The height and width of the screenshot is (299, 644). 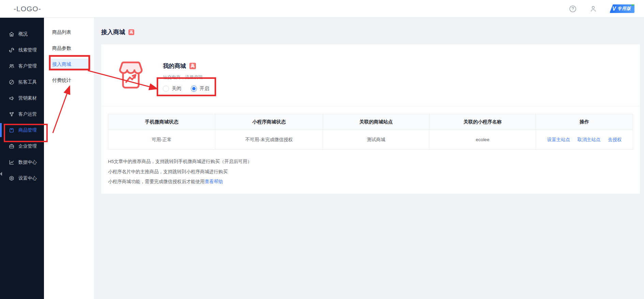 What do you see at coordinates (585, 140) in the screenshot?
I see `cell-actions: 设置主站点 取消主站点 去授权` at bounding box center [585, 140].